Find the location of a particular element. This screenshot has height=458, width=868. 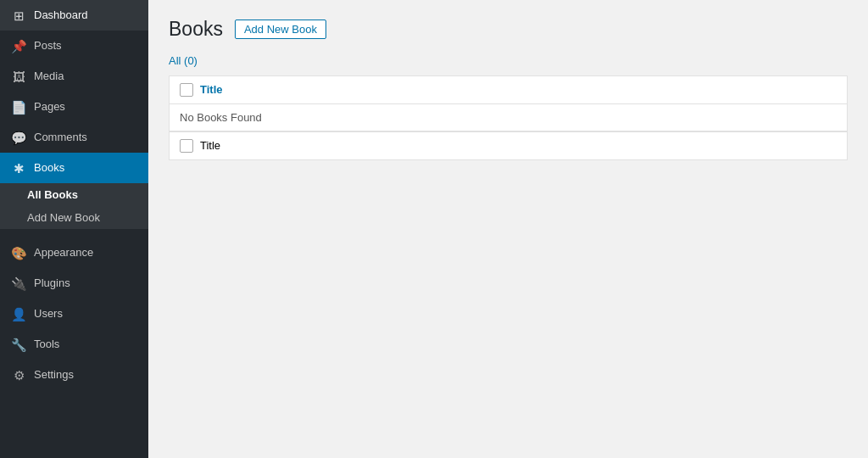

sidebar-item-pages: 📄Pages is located at coordinates (75, 107).